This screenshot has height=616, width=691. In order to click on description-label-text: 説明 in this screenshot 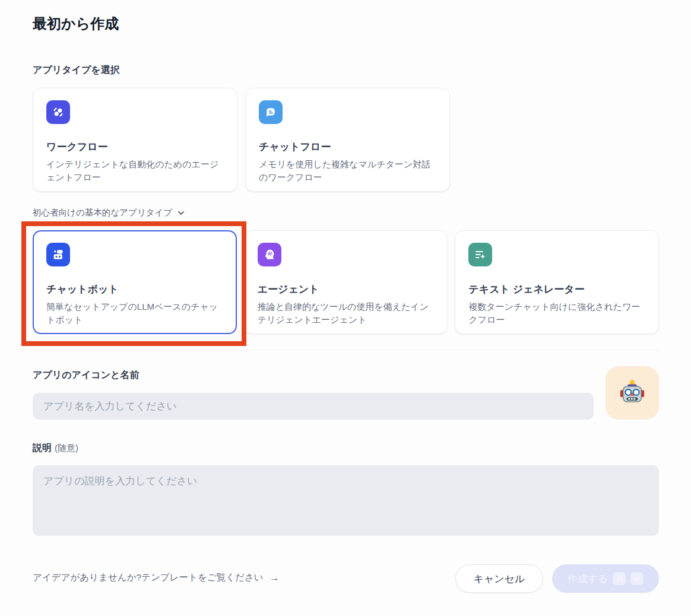, I will do `click(42, 447)`.